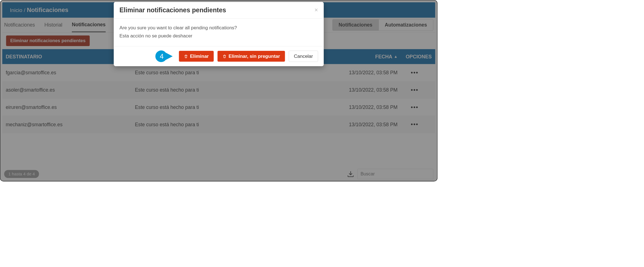 Image resolution: width=644 pixels, height=267 pixels. Describe the element at coordinates (219, 34) in the screenshot. I see `modal-delete-pending: Eliminar notificaciones pendientes × Are…` at that location.